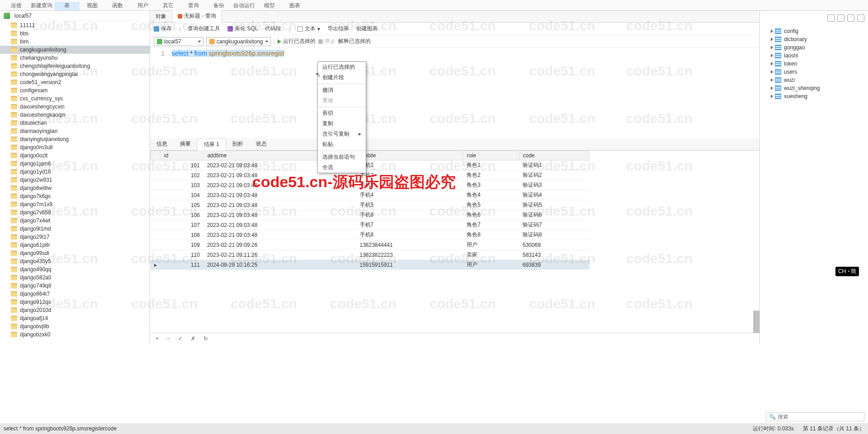 The height and width of the screenshot is (434, 868). I want to click on db-item-dbtutechan: dbtutechan, so click(75, 123).